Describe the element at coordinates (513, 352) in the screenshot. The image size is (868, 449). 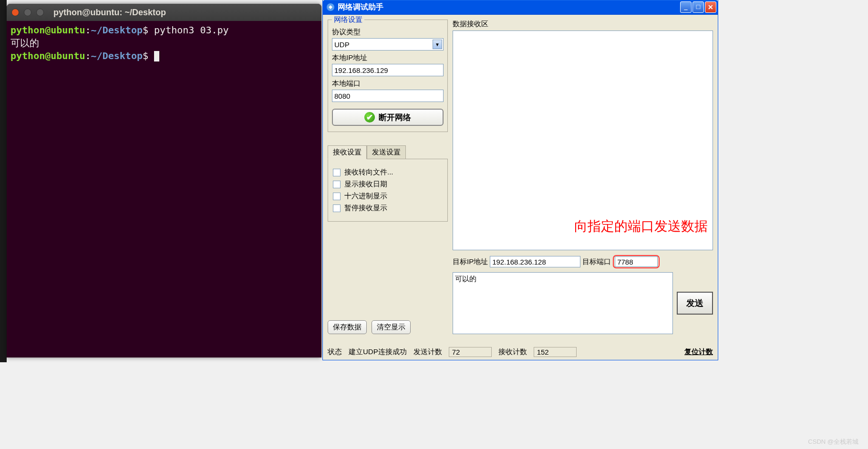
I see `recv-count-label: 接收计数` at that location.